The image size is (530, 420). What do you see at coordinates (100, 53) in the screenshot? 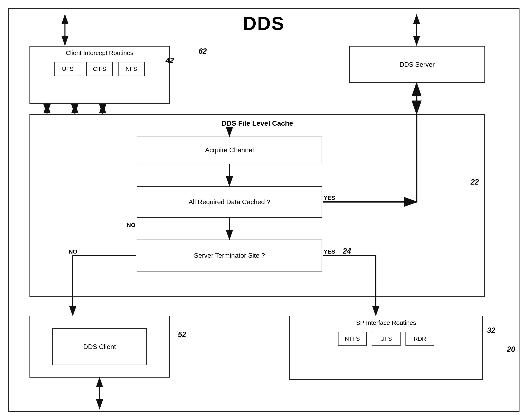
I see `client-intercept-label: Client Intercept Routines` at bounding box center [100, 53].